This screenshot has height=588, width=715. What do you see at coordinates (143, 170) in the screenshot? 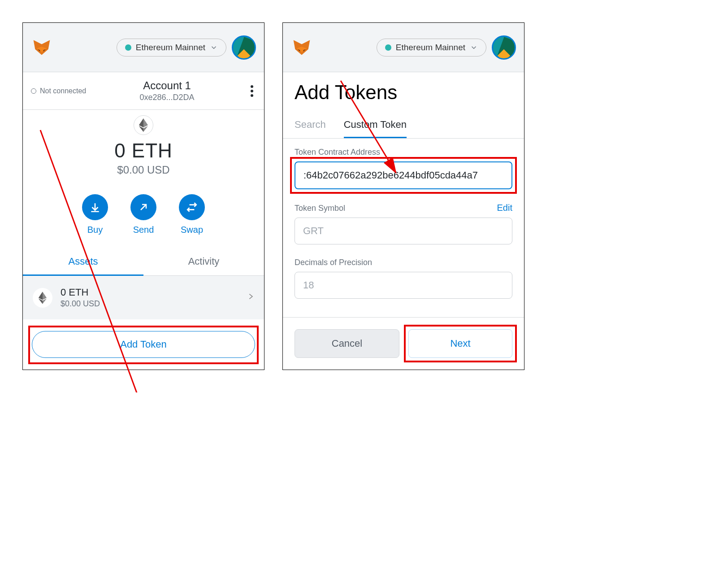
I see `usd-balance: $0.00 USD` at bounding box center [143, 170].